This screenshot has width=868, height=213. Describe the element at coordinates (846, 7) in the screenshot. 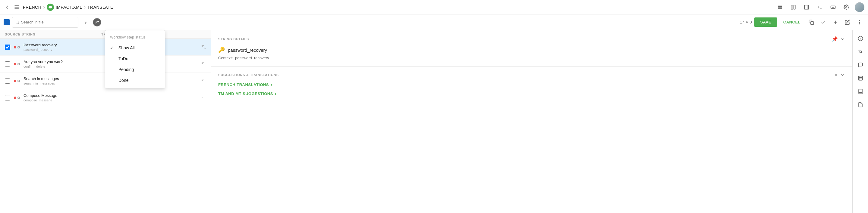

I see `settings-icon` at that location.